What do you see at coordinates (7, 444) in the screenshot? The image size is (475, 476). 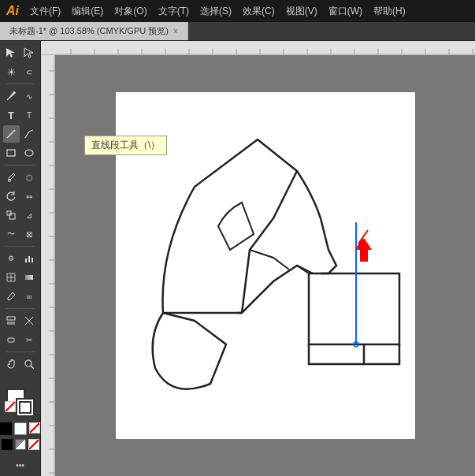 I see `color-mode-color` at bounding box center [7, 444].